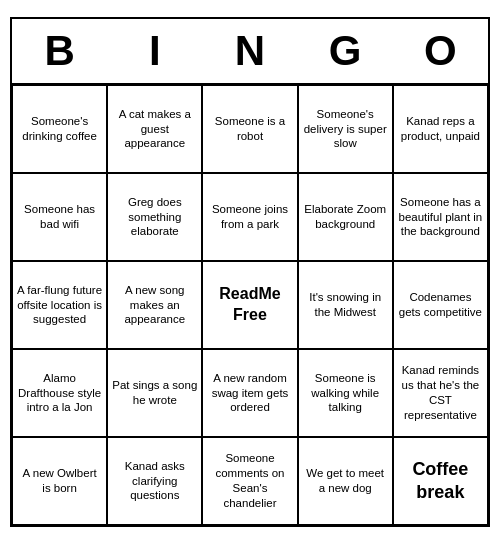  Describe the element at coordinates (154, 217) in the screenshot. I see `bingo-cell-r2c2: Greg does something elaborate` at that location.